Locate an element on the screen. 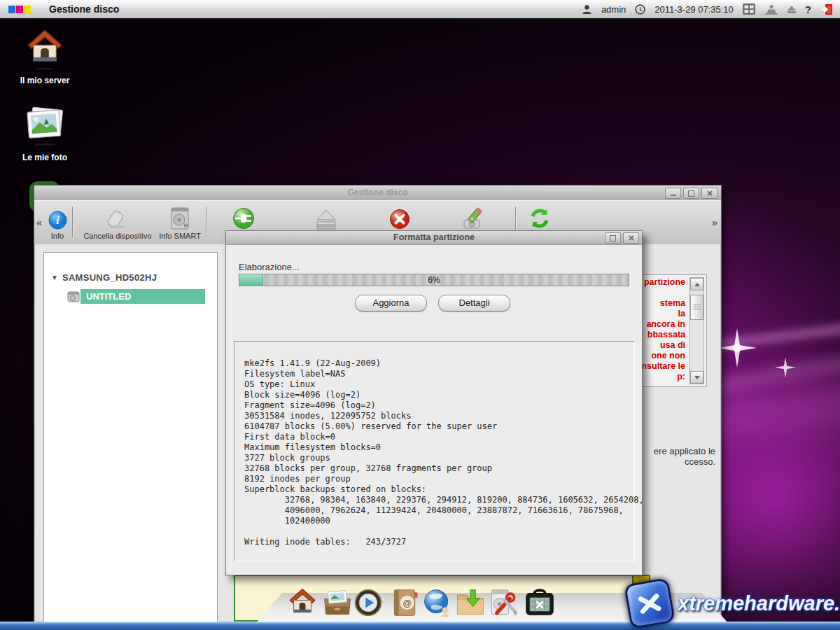  progress-percent-label: 6% is located at coordinates (434, 280).